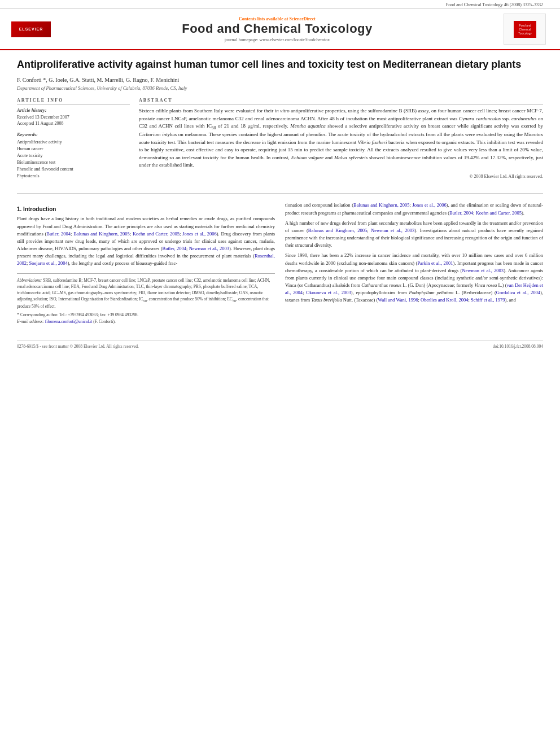 Image resolution: width=560 pixels, height=747 pixels. I want to click on journal-header: ELSEVIER Contents lists available at Sci…, so click(280, 29).